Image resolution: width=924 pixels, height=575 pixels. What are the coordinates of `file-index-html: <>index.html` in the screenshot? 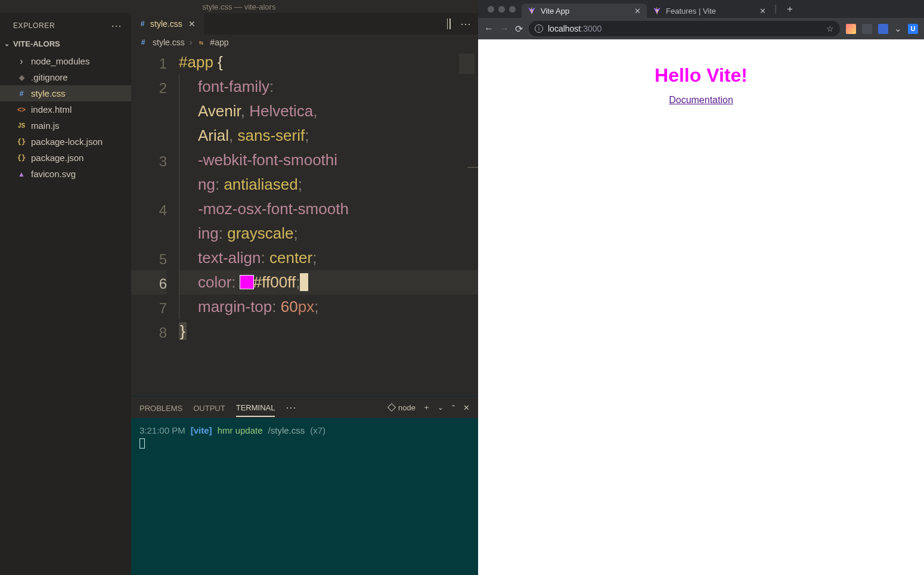 It's located at (66, 110).